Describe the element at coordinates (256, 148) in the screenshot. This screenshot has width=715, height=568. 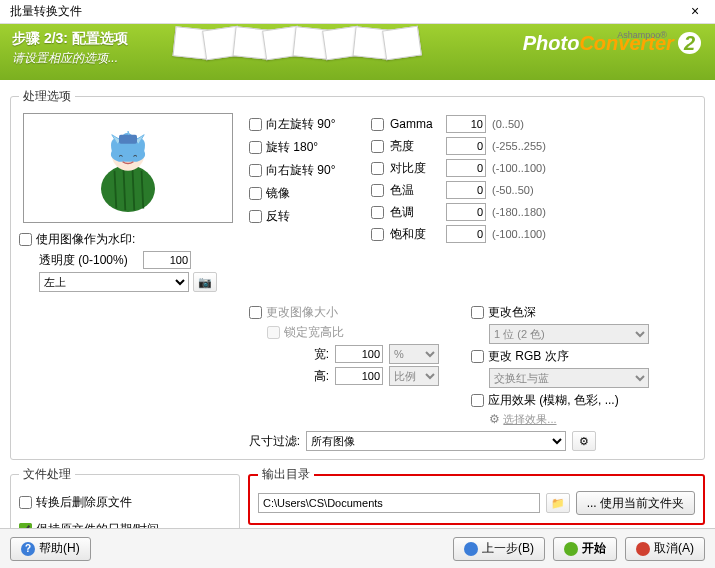
I see `rotate-180-checkbox` at that location.